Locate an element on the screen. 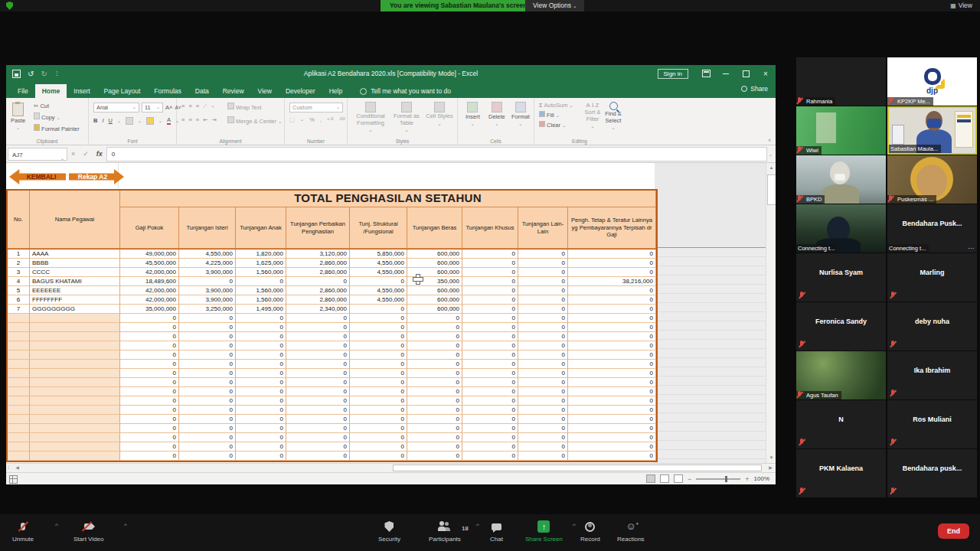  formula-cancel-icon: × is located at coordinates (74, 154).